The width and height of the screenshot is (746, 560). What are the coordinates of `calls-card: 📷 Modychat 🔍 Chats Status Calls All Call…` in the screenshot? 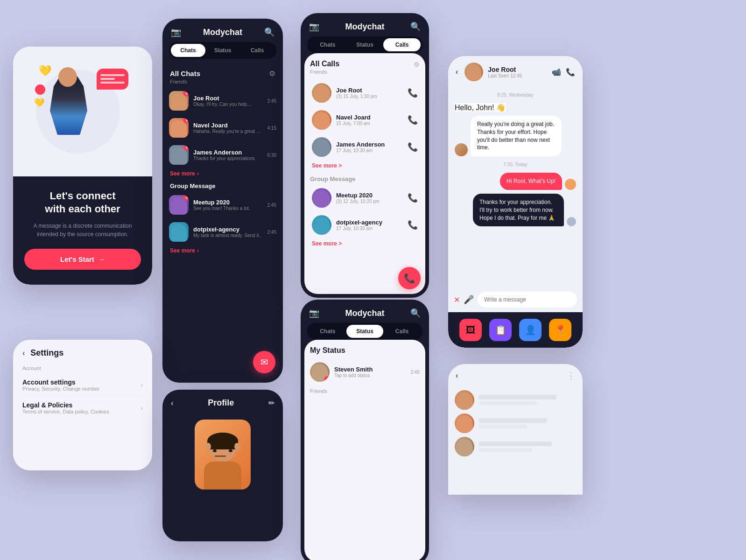 It's located at (365, 155).